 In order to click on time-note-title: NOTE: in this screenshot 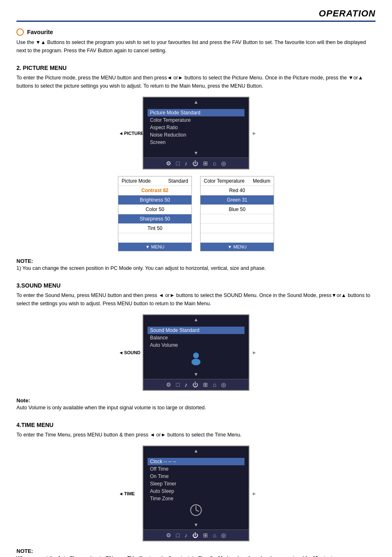, I will do `click(25, 551)`.